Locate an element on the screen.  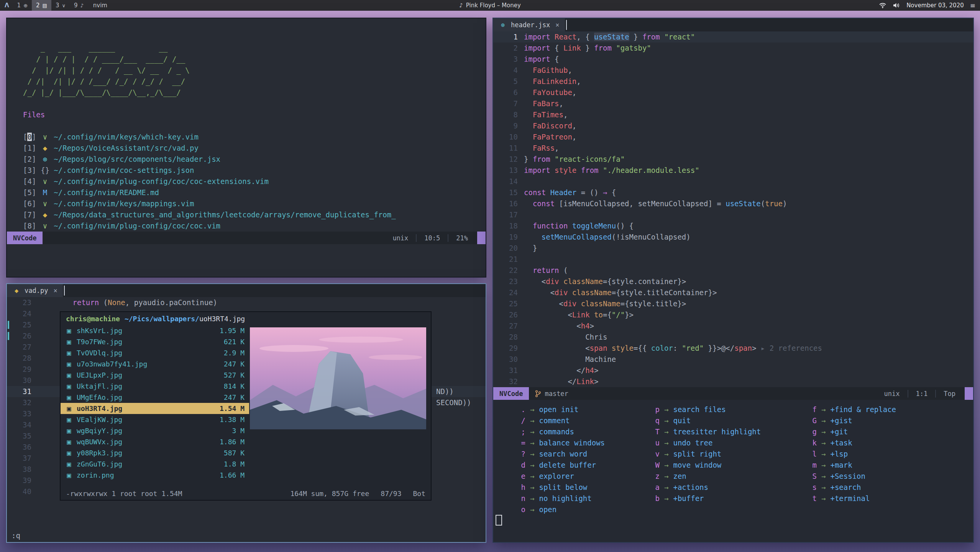
recent-file-6: [6]∨~/.config/nvim/keys/mappings.vim is located at coordinates (254, 204).